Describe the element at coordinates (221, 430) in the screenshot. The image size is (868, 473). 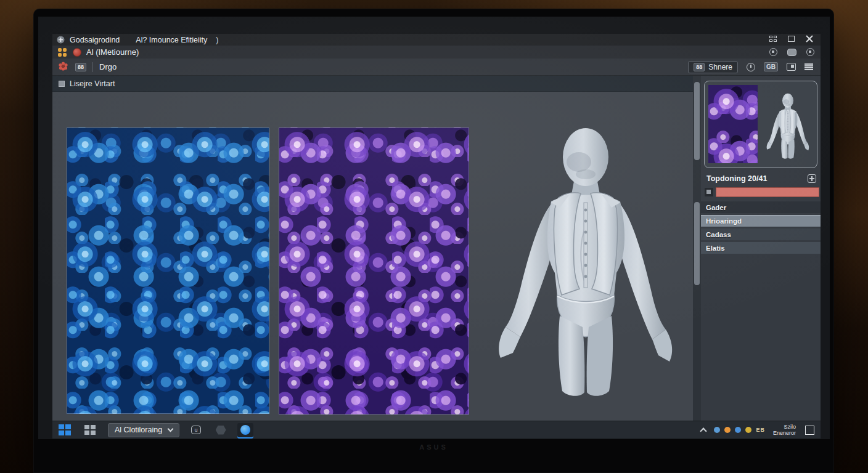
I see `hexagon-app-icon` at that location.